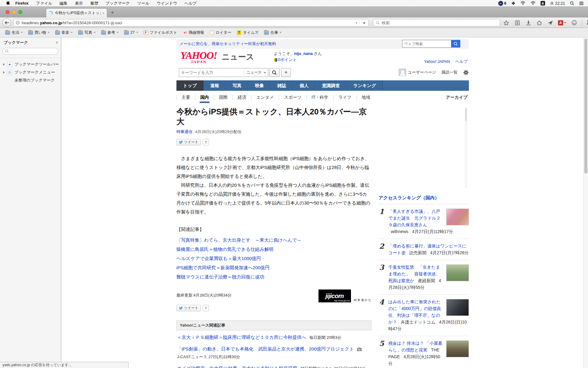 The height and width of the screenshot is (368, 588). Describe the element at coordinates (104, 13) in the screenshot. I see `tab-close-icon: ×` at that location.